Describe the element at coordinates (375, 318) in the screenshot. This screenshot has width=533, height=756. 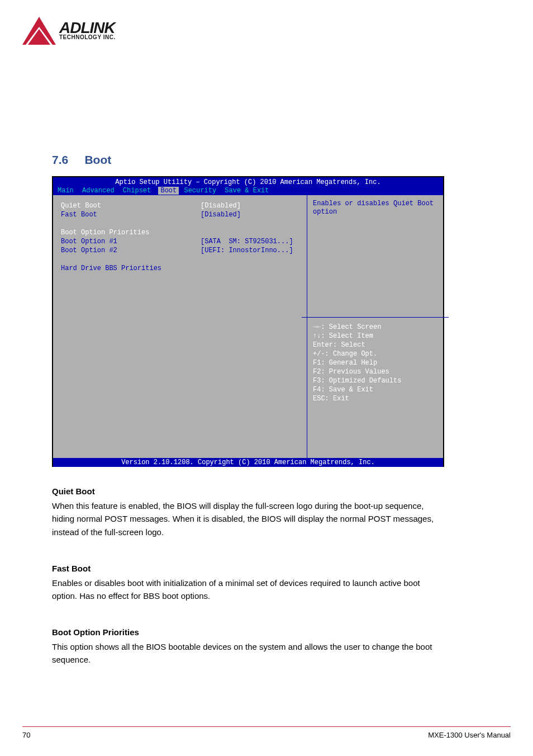
I see `bios-help-divider` at that location.